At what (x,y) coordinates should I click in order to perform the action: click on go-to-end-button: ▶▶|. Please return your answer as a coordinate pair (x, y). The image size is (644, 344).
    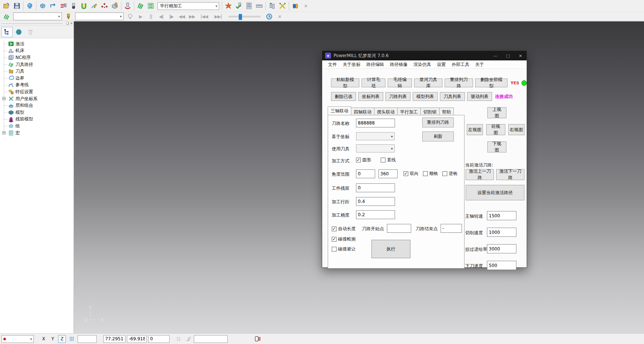
    Looking at the image, I should click on (218, 17).